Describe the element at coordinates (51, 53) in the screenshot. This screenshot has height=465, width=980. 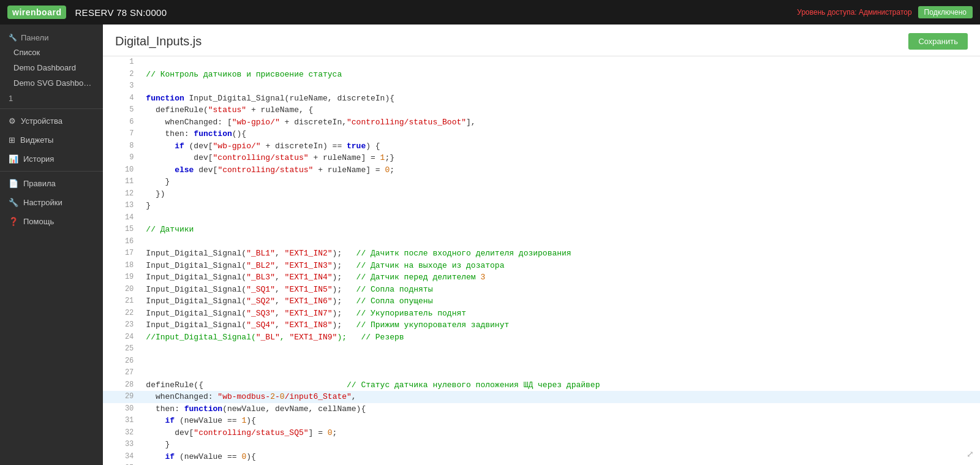
I see `sidebar-item-list: Список` at that location.